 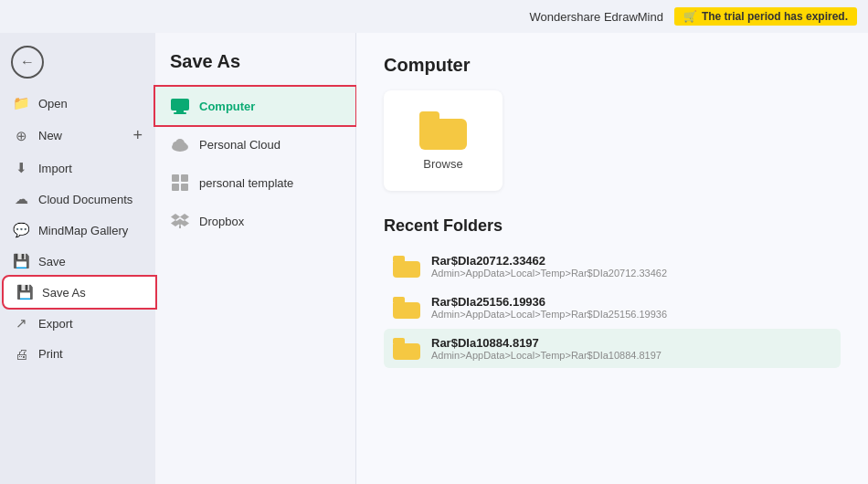 I want to click on folder-row-name-1: Rar$DIa25156.19936, so click(x=549, y=301).